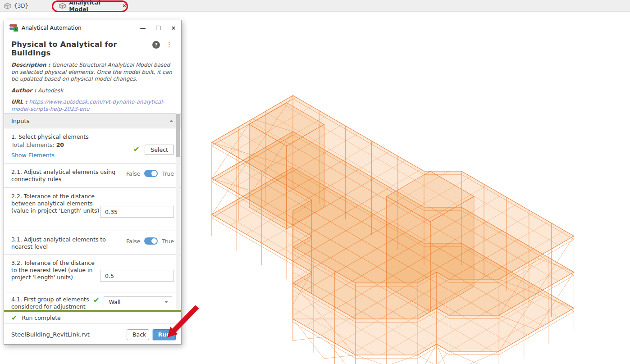  I want to click on total-elements: Total Elements: 20, so click(72, 145).